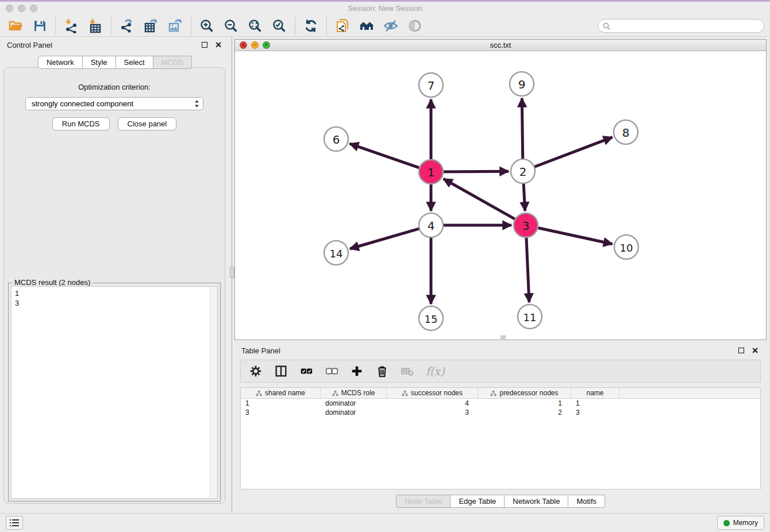 Image resolution: width=770 pixels, height=532 pixels. Describe the element at coordinates (110, 392) in the screenshot. I see `mcds-result-text: 1 3` at that location.